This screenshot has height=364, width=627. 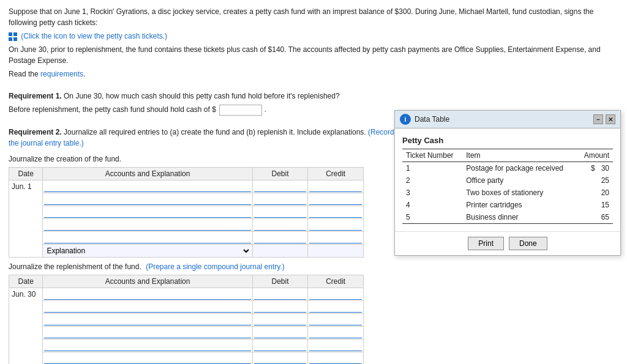 What do you see at coordinates (62, 74) in the screenshot?
I see `requirements-link: requirements` at bounding box center [62, 74].